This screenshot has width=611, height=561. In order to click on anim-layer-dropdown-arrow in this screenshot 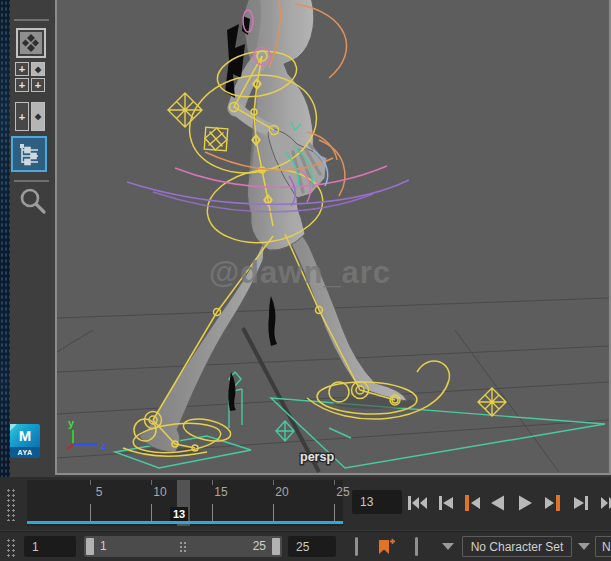, I will do `click(584, 546)`.